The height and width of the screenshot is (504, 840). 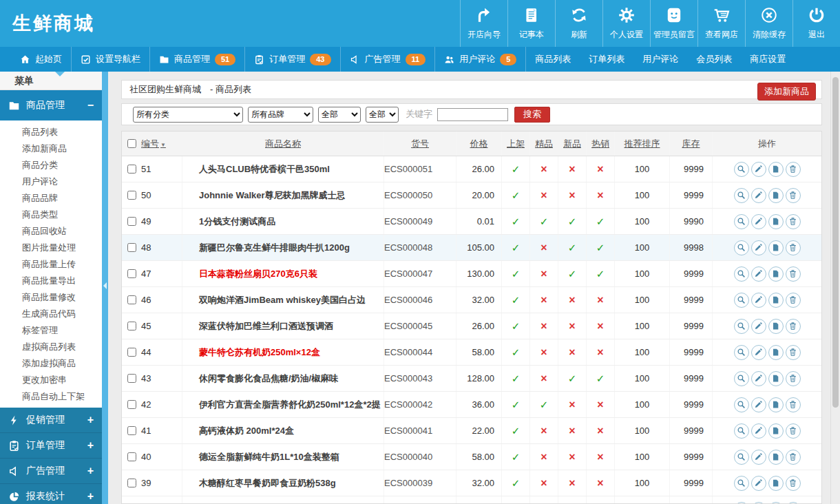 I want to click on sidebar-item: 商品自动上下架, so click(x=51, y=397).